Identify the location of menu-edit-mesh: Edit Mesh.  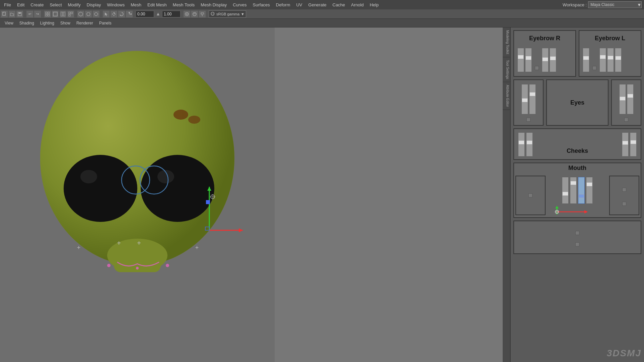
(157, 5).